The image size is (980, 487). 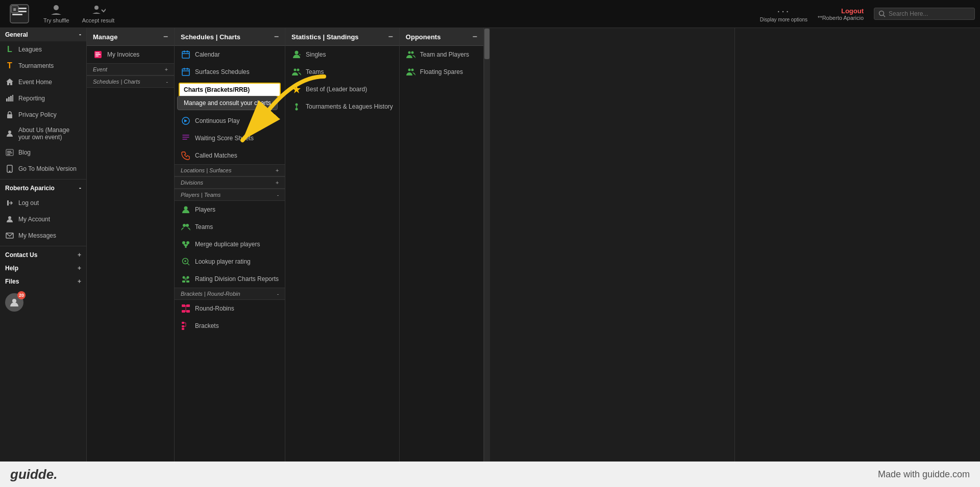 I want to click on singles-icon, so click(x=297, y=55).